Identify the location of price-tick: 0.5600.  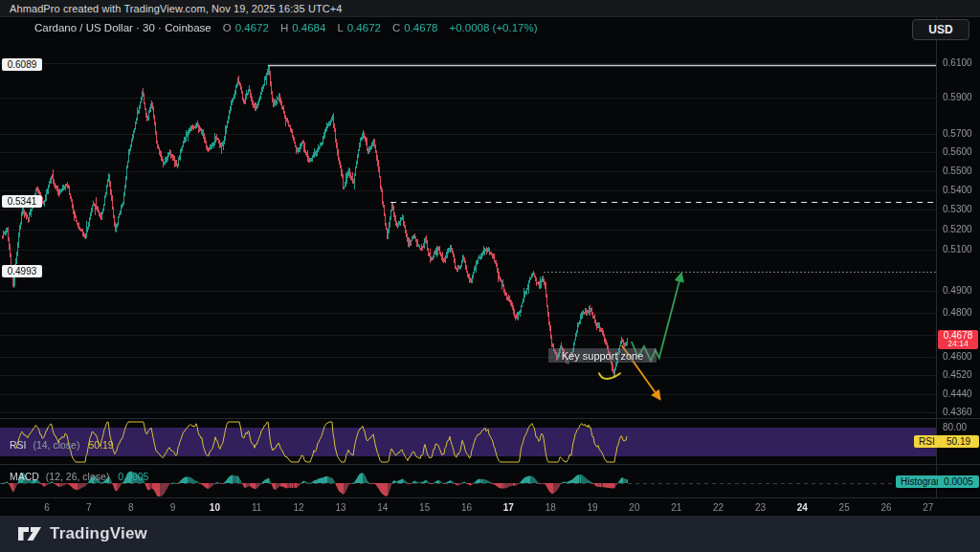
(957, 151).